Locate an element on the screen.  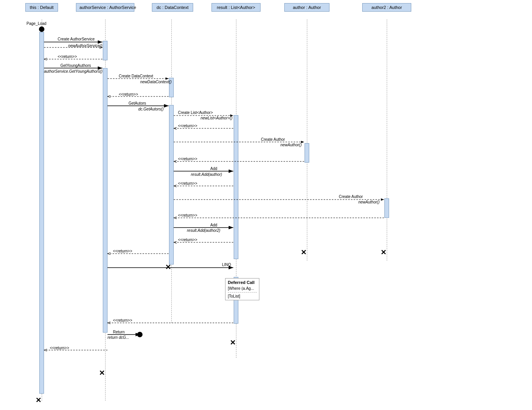
deferred-title: Deferred Call is located at coordinates (242, 282).